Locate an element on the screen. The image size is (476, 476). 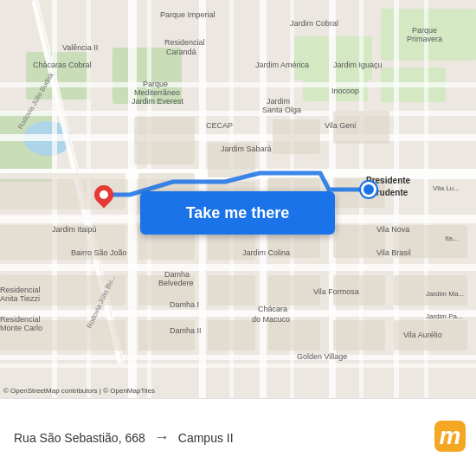
destination-label: Campus II is located at coordinates (206, 438).